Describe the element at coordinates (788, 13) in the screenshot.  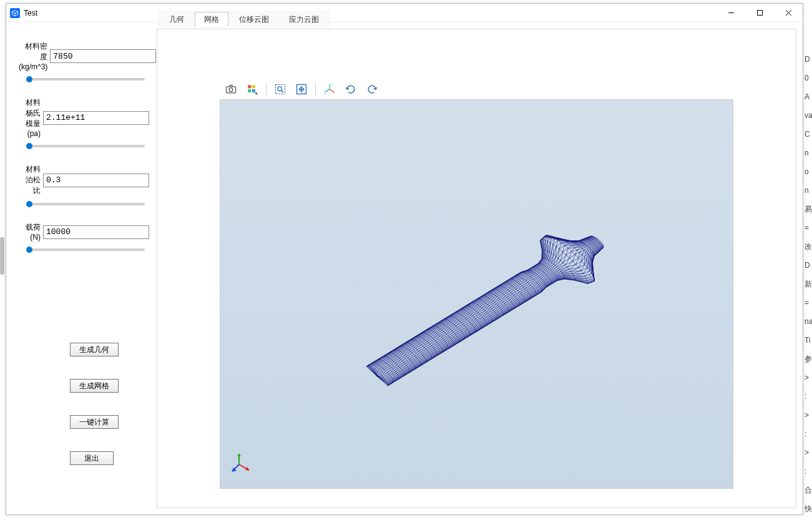
I see `close-button` at that location.